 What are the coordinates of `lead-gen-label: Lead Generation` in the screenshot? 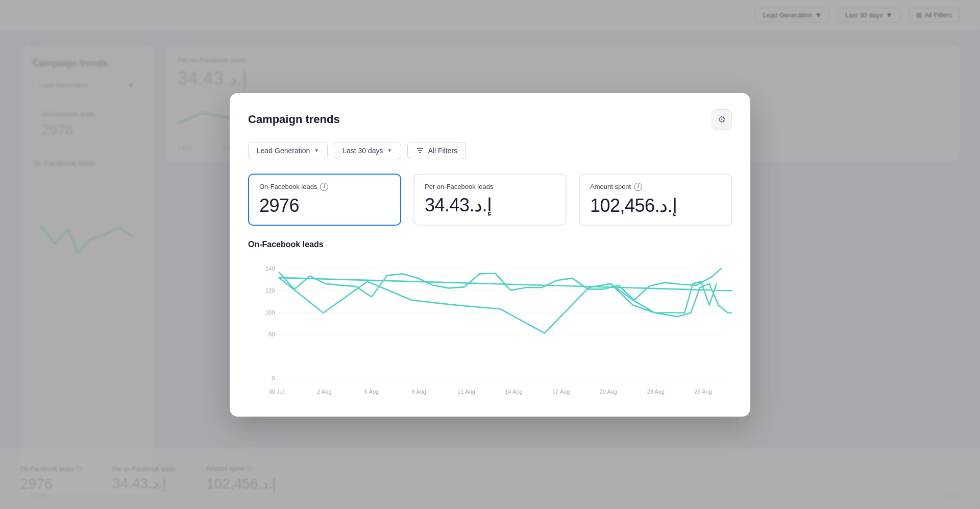 It's located at (283, 151).